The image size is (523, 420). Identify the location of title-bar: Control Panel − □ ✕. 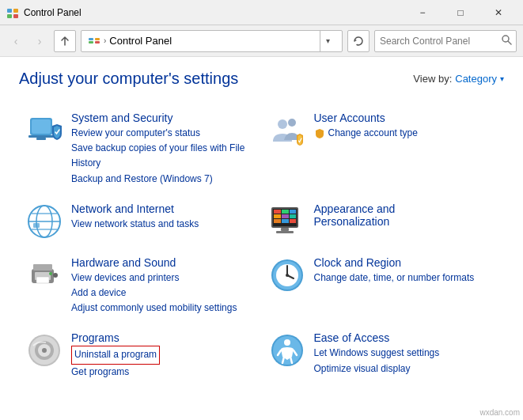
(261, 13).